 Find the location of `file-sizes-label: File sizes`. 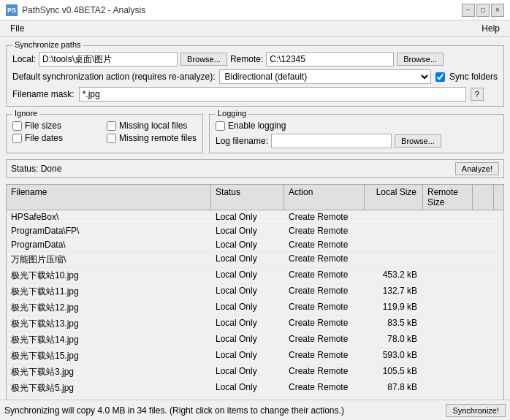

file-sizes-label: File sizes is located at coordinates (43, 126).